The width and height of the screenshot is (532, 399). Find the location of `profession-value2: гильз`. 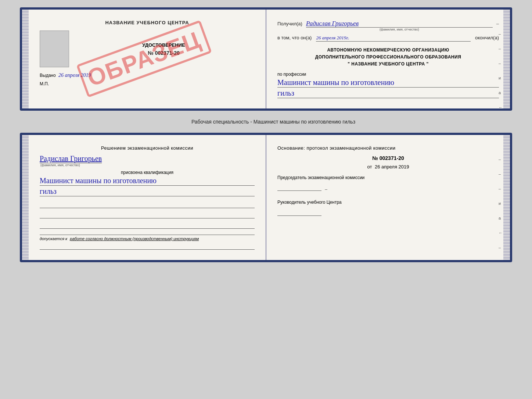

profession-value2: гильз is located at coordinates (388, 93).